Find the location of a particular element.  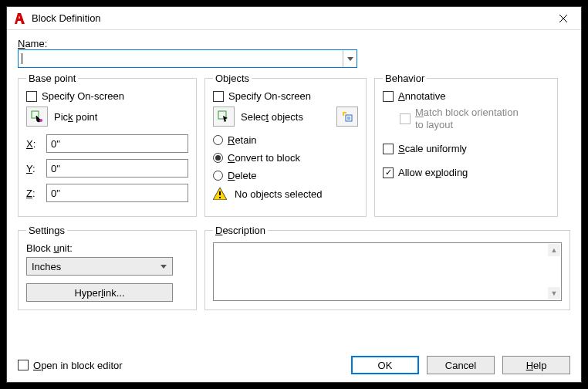

z-input is located at coordinates (117, 193).